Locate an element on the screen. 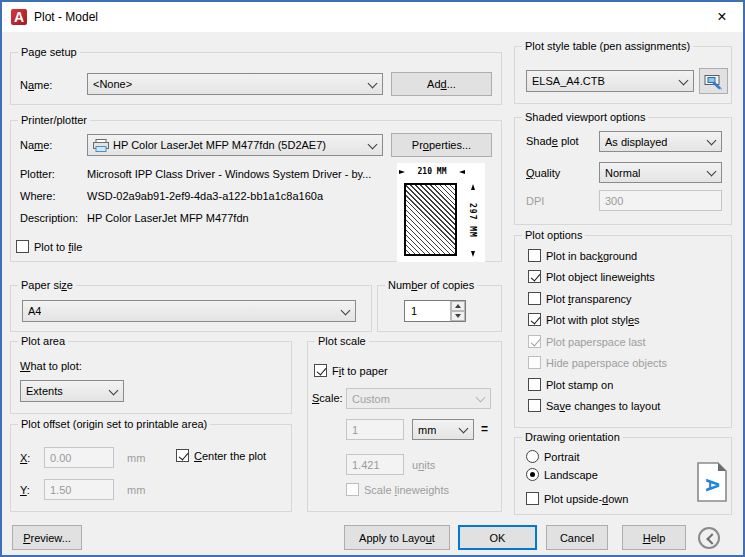 The width and height of the screenshot is (745, 557). save-changes-to-layout-checkbox: Save changes to layout is located at coordinates (594, 406).